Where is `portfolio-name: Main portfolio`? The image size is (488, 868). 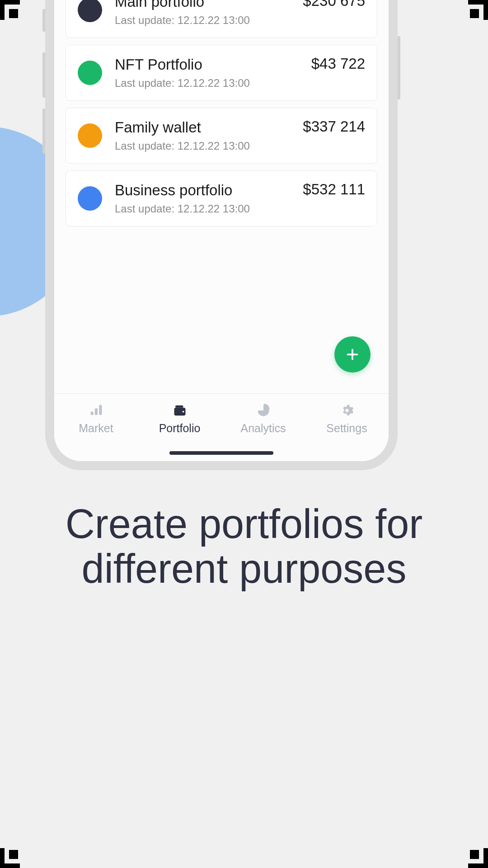
portfolio-name: Main portfolio is located at coordinates (202, 5).